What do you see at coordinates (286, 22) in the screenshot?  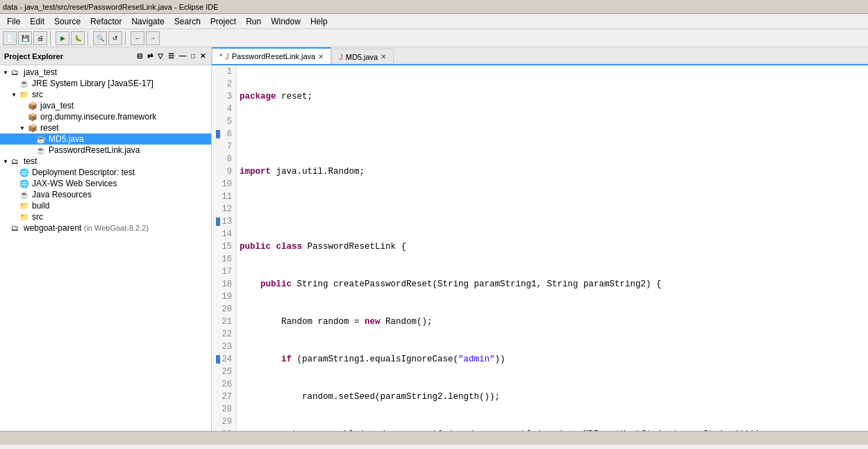 I see `menu-window: Window` at bounding box center [286, 22].